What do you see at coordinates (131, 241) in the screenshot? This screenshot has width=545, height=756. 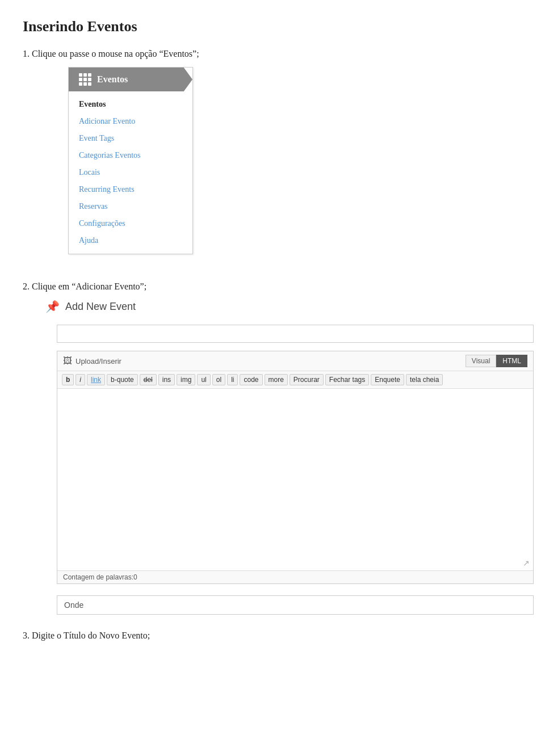 I see `menu-item-ajuda: Ajuda` at bounding box center [131, 241].